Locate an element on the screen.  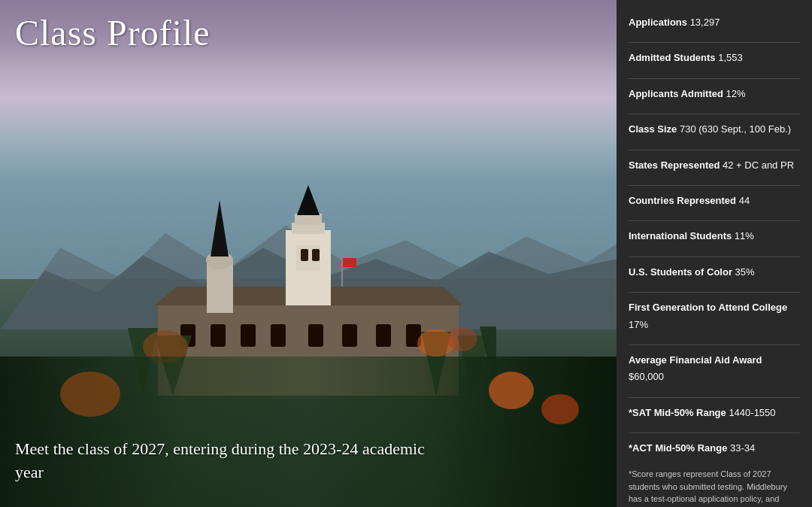
stat-item-applicants-admitted: Applicants Admitted 12% is located at coordinates (714, 93).